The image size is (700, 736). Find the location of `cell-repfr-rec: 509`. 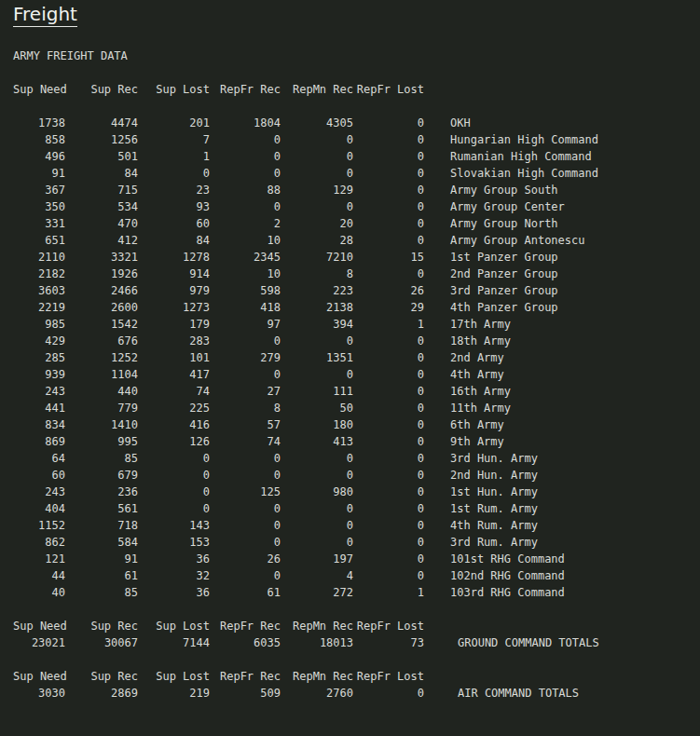

cell-repfr-rec: 509 is located at coordinates (245, 693).